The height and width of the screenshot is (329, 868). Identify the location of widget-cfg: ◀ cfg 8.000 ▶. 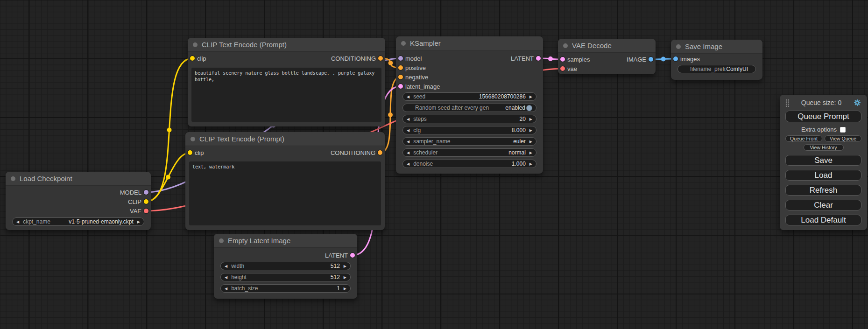
(470, 130).